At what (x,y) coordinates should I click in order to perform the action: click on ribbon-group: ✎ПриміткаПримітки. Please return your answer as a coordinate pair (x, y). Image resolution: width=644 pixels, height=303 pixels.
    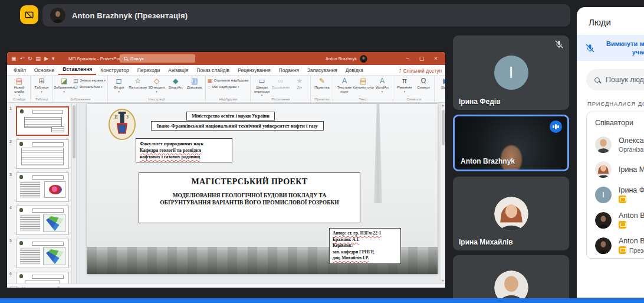
    Looking at the image, I should click on (322, 89).